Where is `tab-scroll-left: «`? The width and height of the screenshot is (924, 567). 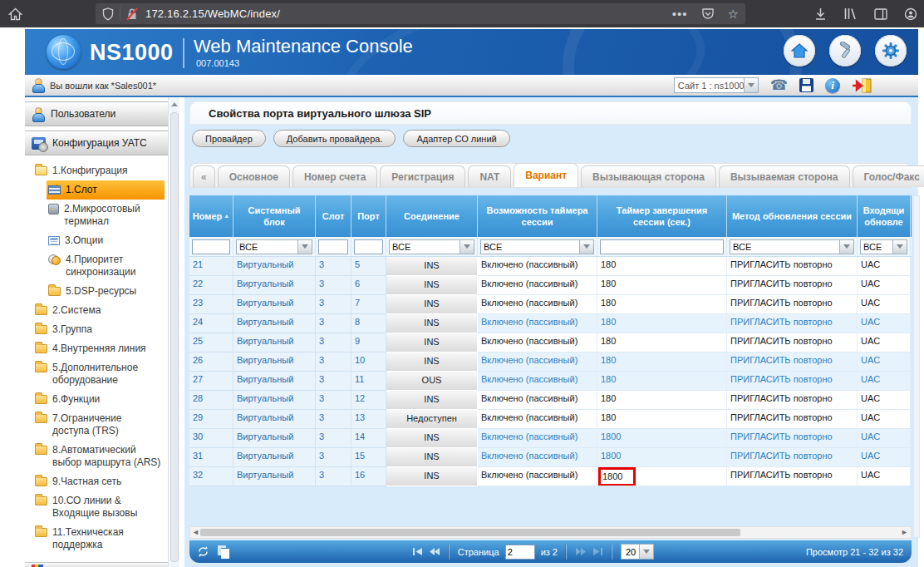
tab-scroll-left: « is located at coordinates (204, 176).